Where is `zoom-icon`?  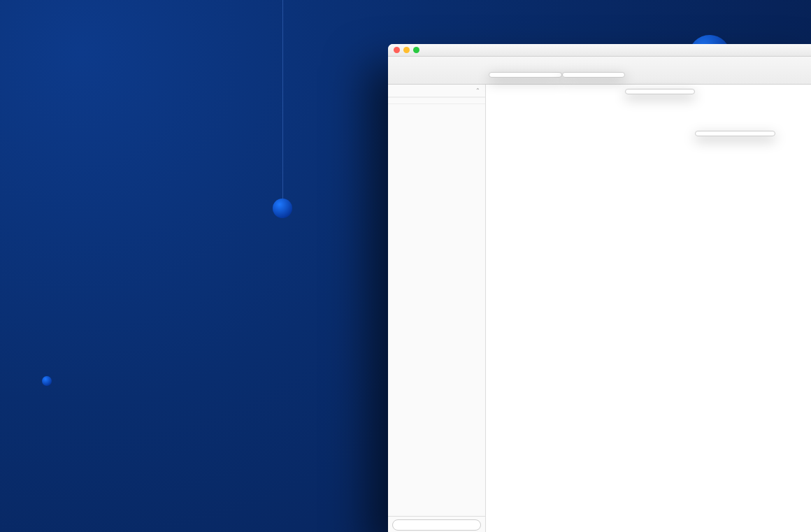 zoom-icon is located at coordinates (417, 50).